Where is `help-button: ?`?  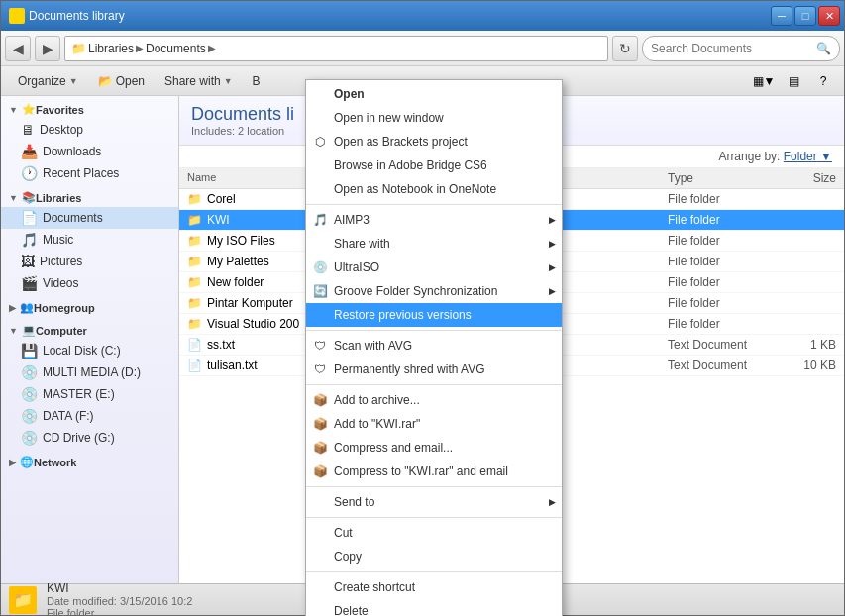 help-button: ? is located at coordinates (823, 81).